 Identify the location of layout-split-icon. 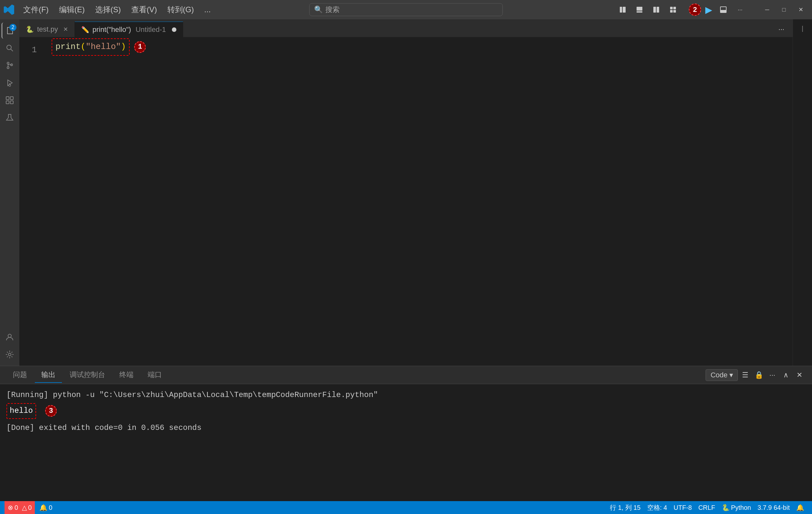
(656, 10).